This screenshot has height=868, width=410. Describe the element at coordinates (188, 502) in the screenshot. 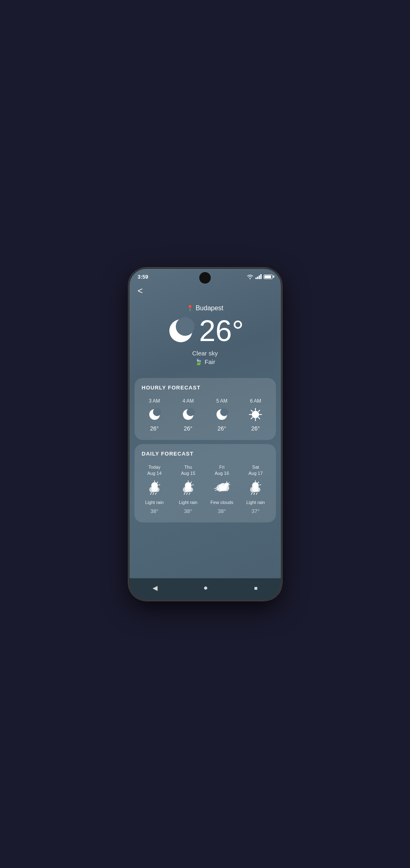

I see `day-desc-1: Light rain` at that location.